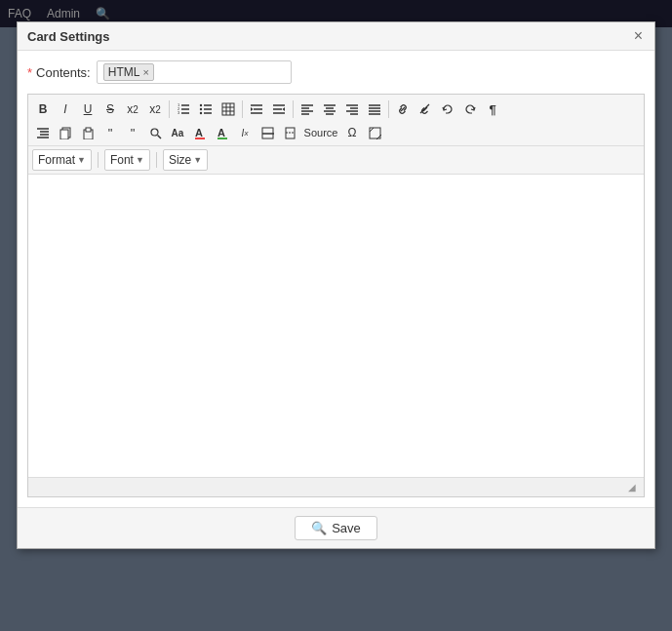 This screenshot has height=631, width=672. Describe the element at coordinates (336, 37) in the screenshot. I see `dialog-header: Card Settings ×` at that location.